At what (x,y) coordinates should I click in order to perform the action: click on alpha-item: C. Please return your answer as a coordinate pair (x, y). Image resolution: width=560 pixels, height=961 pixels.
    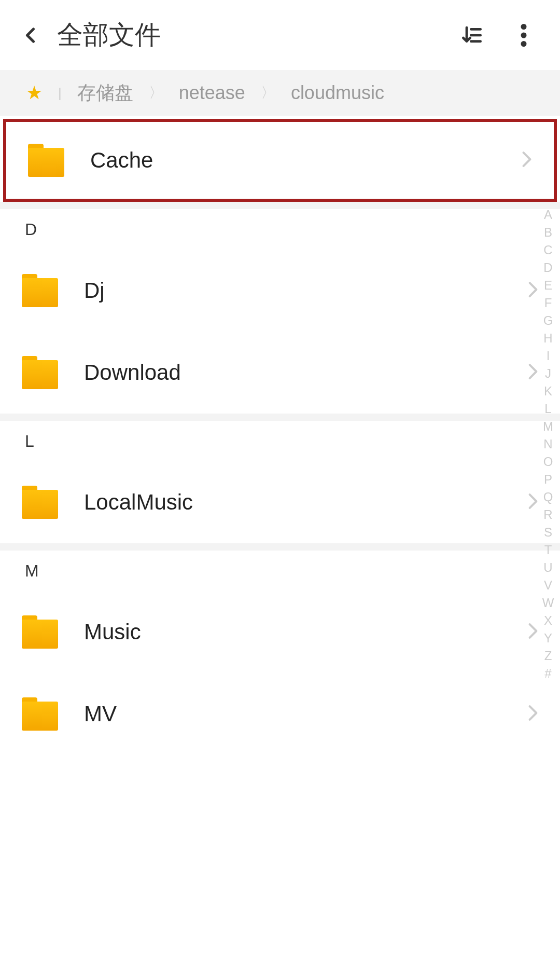
    Looking at the image, I should click on (548, 250).